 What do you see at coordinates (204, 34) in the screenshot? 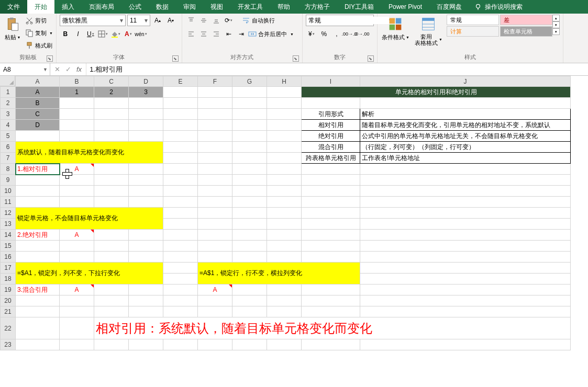
I see `align-center-button` at bounding box center [204, 34].